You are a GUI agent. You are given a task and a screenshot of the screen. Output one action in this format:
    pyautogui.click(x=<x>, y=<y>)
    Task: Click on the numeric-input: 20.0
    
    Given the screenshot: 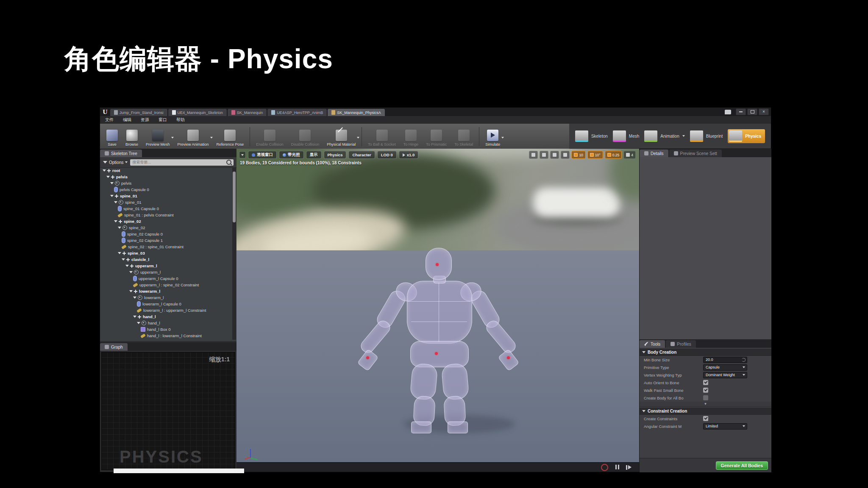 What is the action you would take?
    pyautogui.click(x=725, y=360)
    